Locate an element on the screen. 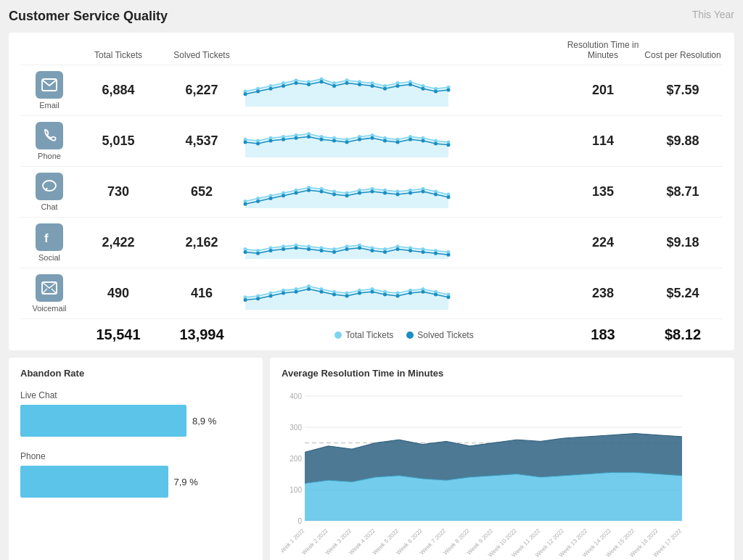 The width and height of the screenshot is (743, 560). total-restime: 183 is located at coordinates (603, 335).